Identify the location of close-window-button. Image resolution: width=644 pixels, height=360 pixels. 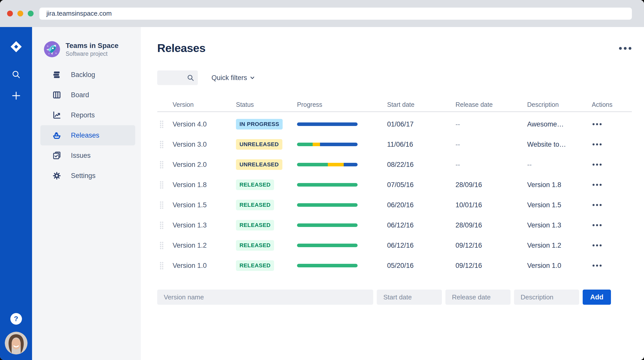
(10, 14).